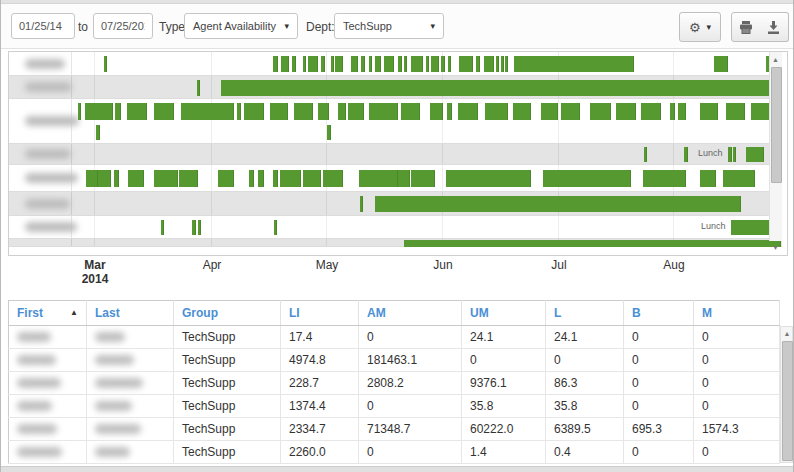 Image resolution: width=794 pixels, height=472 pixels. I want to click on table-row: TechSupp2260.001.40.400, so click(394, 452).